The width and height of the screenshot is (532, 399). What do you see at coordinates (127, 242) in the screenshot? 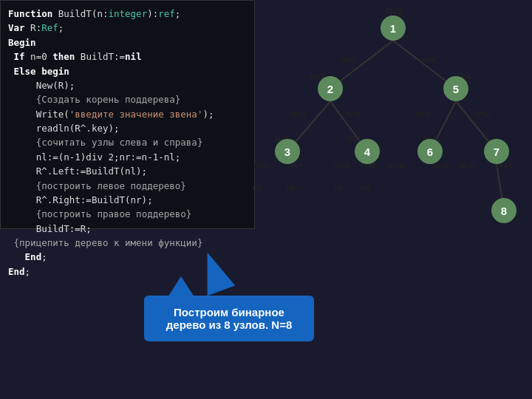
I see `code-line-17: {прицепить дерево к имени функции}` at bounding box center [127, 242].